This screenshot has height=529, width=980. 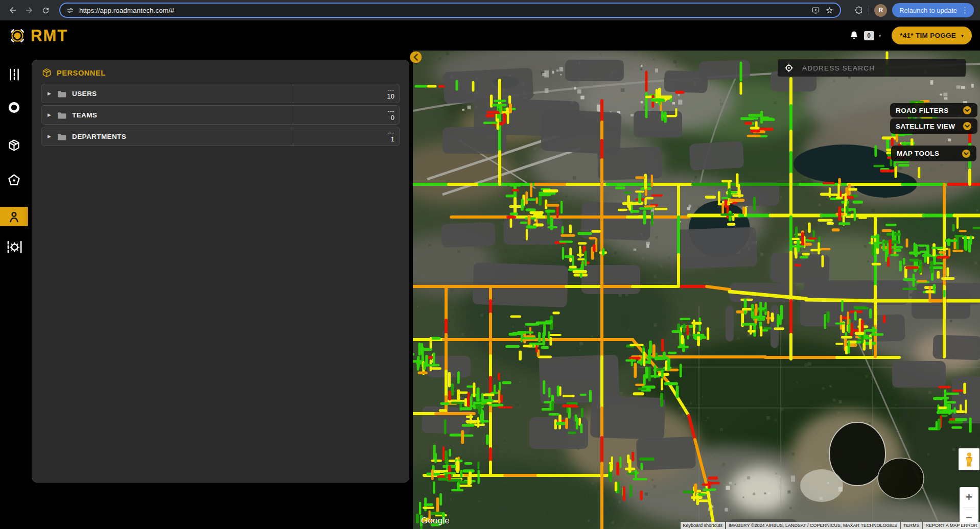 What do you see at coordinates (221, 93) in the screenshot?
I see `table-row-users: ▶ USERS --- 10` at bounding box center [221, 93].